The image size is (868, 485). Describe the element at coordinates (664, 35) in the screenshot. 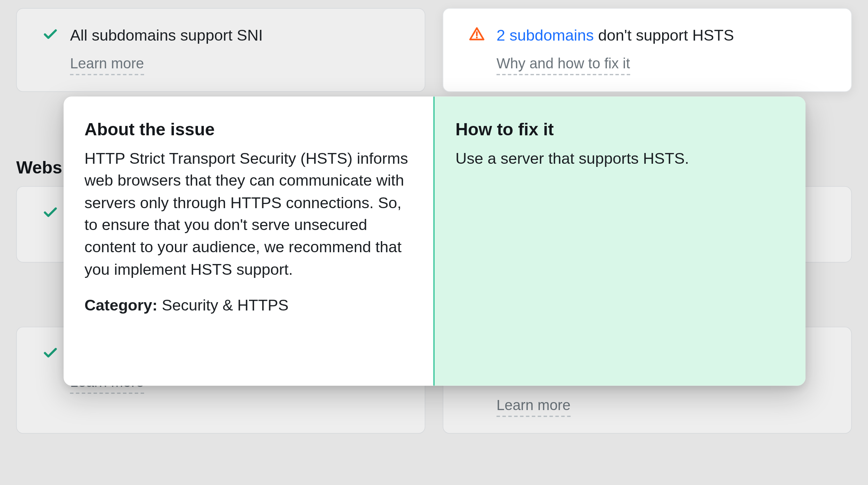

I see `card-hsts-title-rest: don't support HSTS` at that location.